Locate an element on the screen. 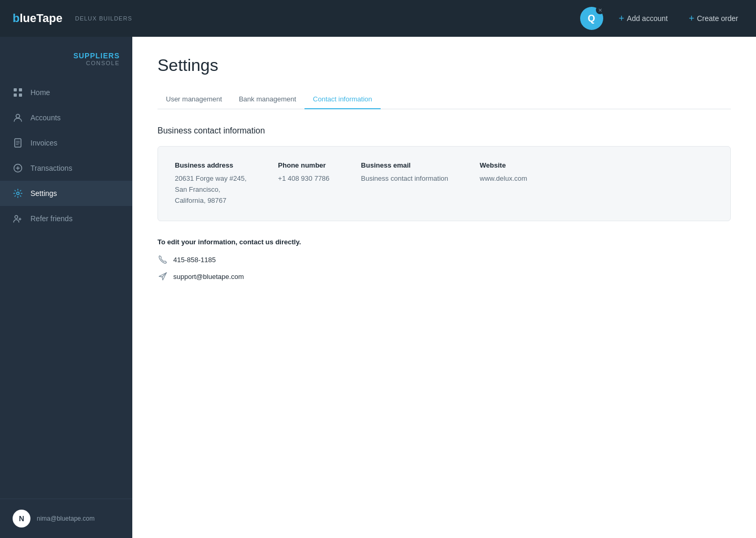  sidebar-item-accounts: Accounts is located at coordinates (66, 118).